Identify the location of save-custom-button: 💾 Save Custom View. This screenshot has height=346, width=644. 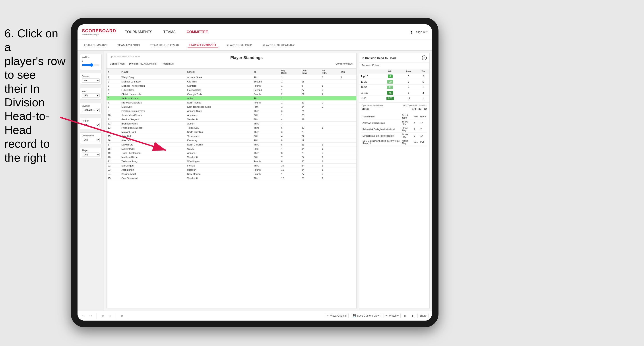
(366, 316).